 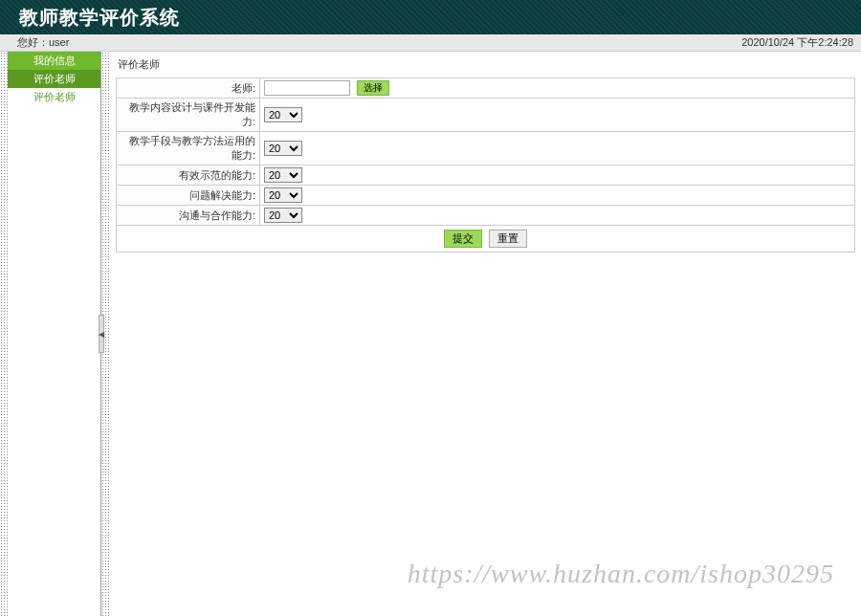 I want to click on form-row-teacher: 老师: 选择, so click(x=486, y=88).